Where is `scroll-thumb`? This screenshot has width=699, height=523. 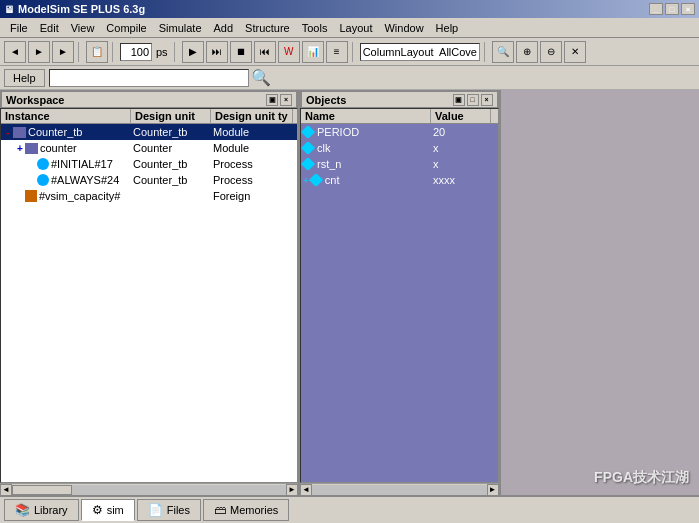 scroll-thumb is located at coordinates (42, 490).